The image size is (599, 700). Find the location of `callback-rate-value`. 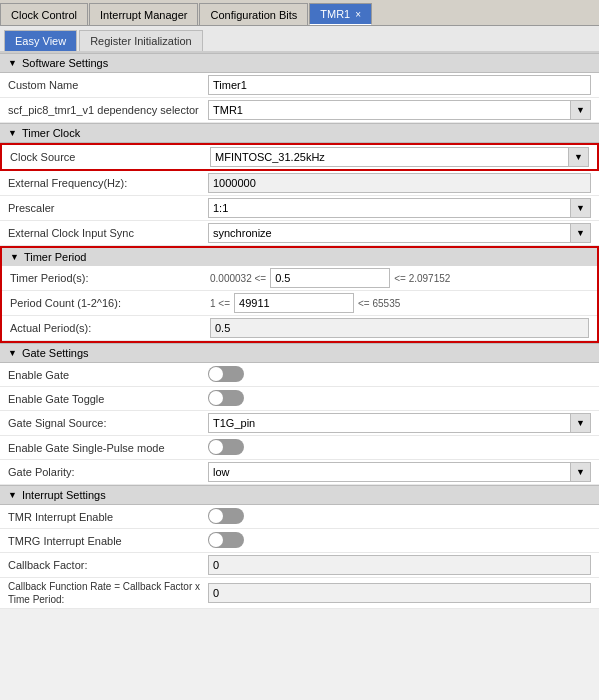

callback-rate-value is located at coordinates (400, 593).